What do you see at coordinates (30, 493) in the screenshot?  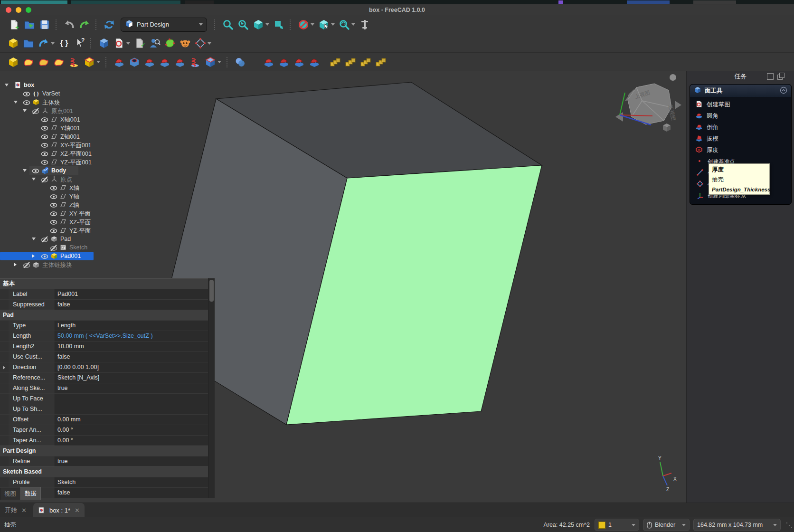 I see `tab-data: 数据` at bounding box center [30, 493].